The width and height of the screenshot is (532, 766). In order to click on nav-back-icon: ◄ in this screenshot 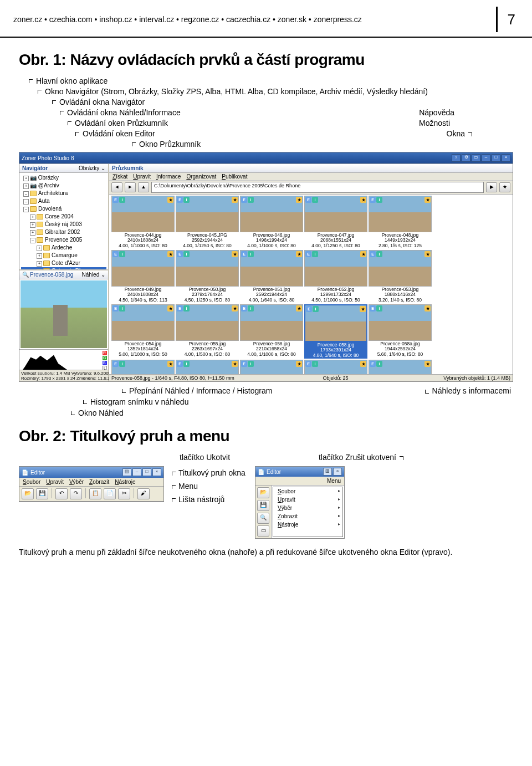, I will do `click(117, 187)`.